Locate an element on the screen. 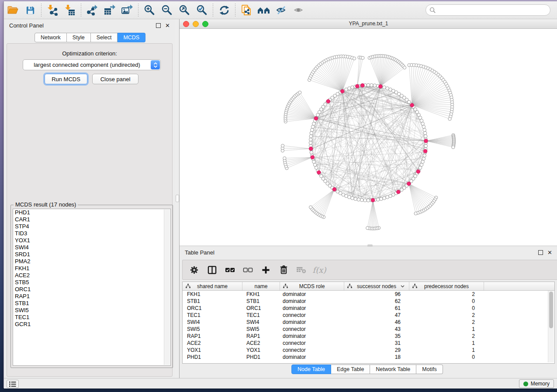  column-header-successor-nodes: successor nodes is located at coordinates (377, 286).